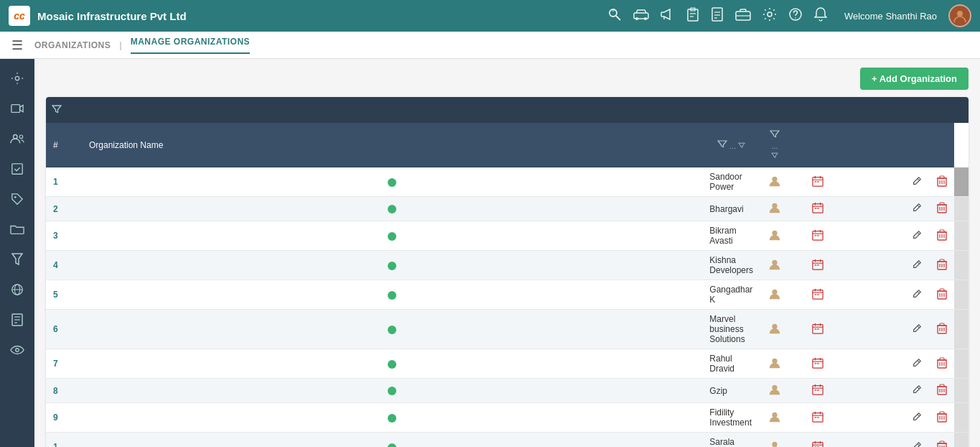  What do you see at coordinates (17, 169) in the screenshot?
I see `sidebar-item-tasks` at bounding box center [17, 169].